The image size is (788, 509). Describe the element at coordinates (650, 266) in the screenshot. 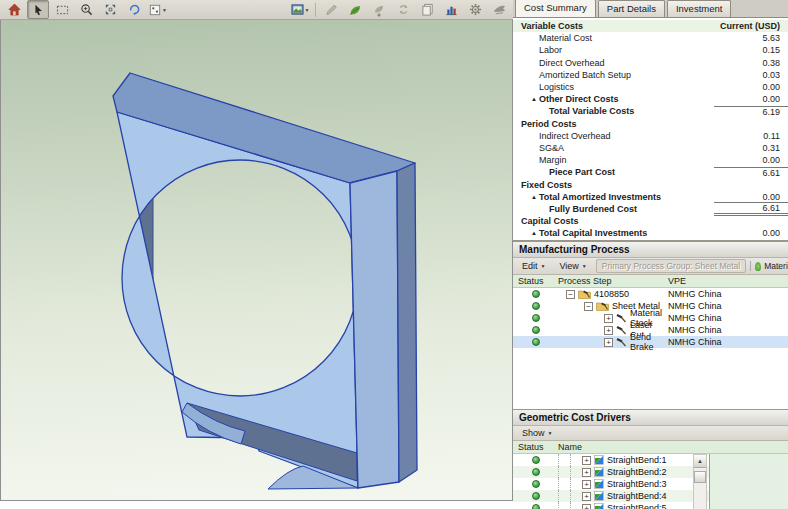

I see `manufacturing-toolbar: Edit▼ View▼ Primary Process Group: Sheet…` at that location.